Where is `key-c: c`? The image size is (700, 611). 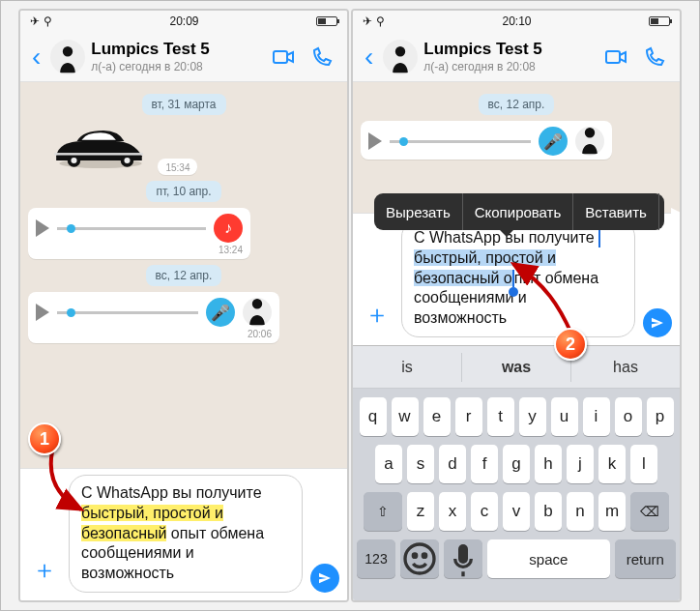 key-c: c is located at coordinates (484, 511).